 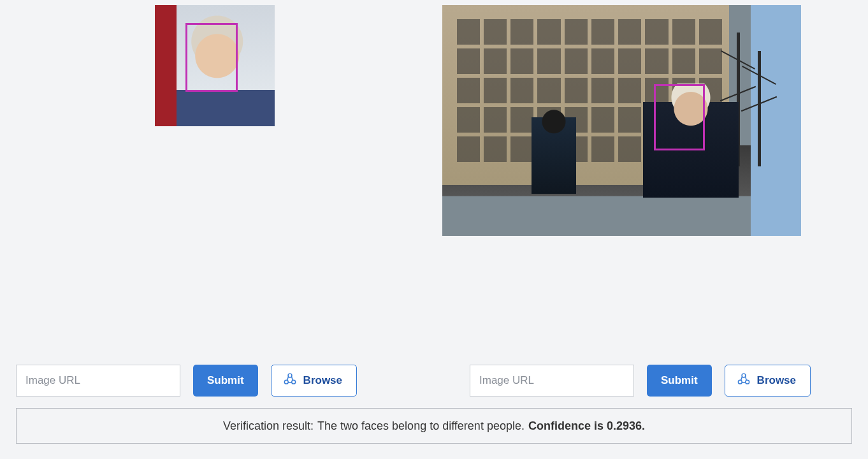 What do you see at coordinates (314, 381) in the screenshot?
I see `left-browse-button: Browse` at bounding box center [314, 381].